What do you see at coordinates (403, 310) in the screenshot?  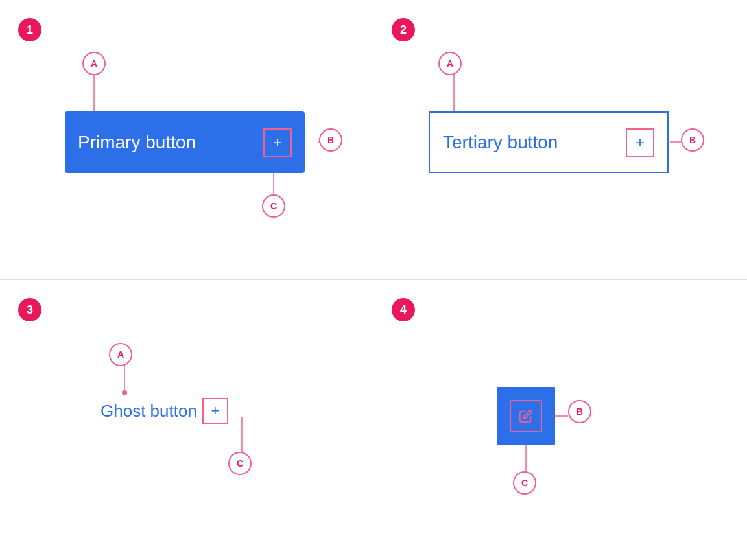 I see `section-number-4: 4` at bounding box center [403, 310].